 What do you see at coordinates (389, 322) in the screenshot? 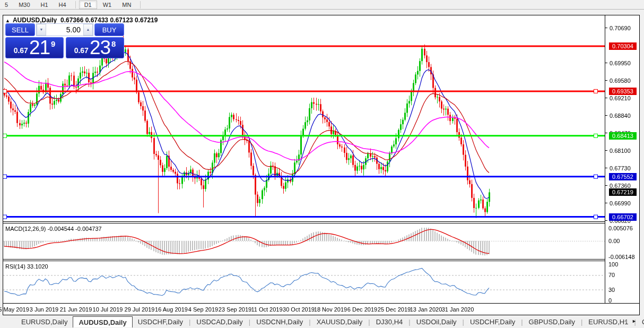
I see `tab-dj30-h4: DJ30,H4` at bounding box center [389, 322].